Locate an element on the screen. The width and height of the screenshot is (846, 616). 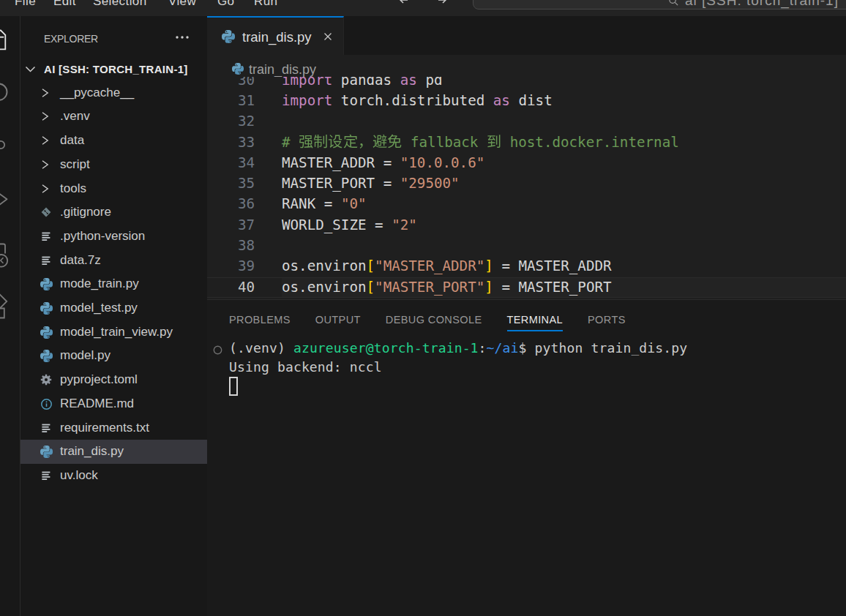
tree-item-train-dis-py: train_dis.py is located at coordinates (114, 452).